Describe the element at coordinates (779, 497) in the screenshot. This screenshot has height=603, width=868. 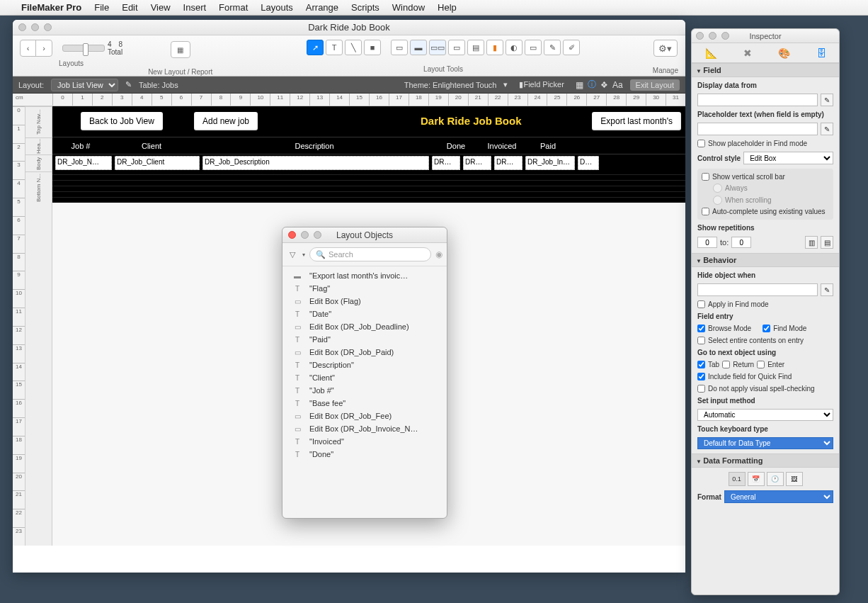
I see `format-select: General` at that location.